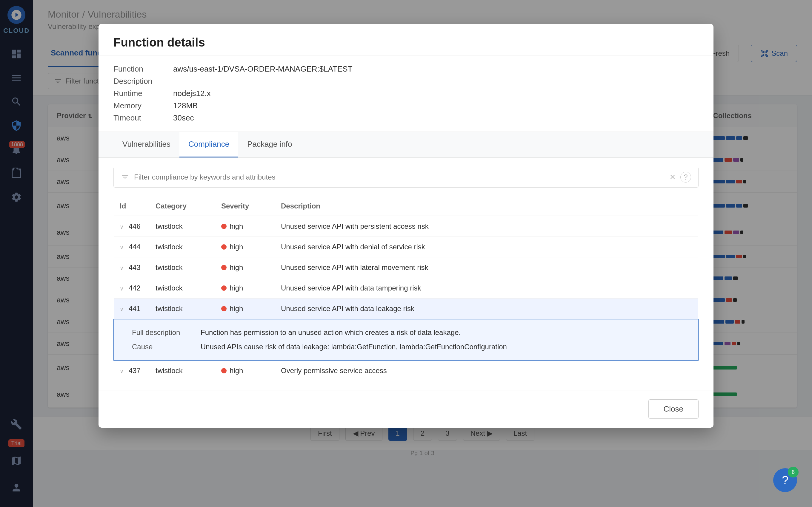 Image resolution: width=812 pixels, height=507 pixels. I want to click on compliance-expanded-row: Full description Function has permission…, so click(406, 340).